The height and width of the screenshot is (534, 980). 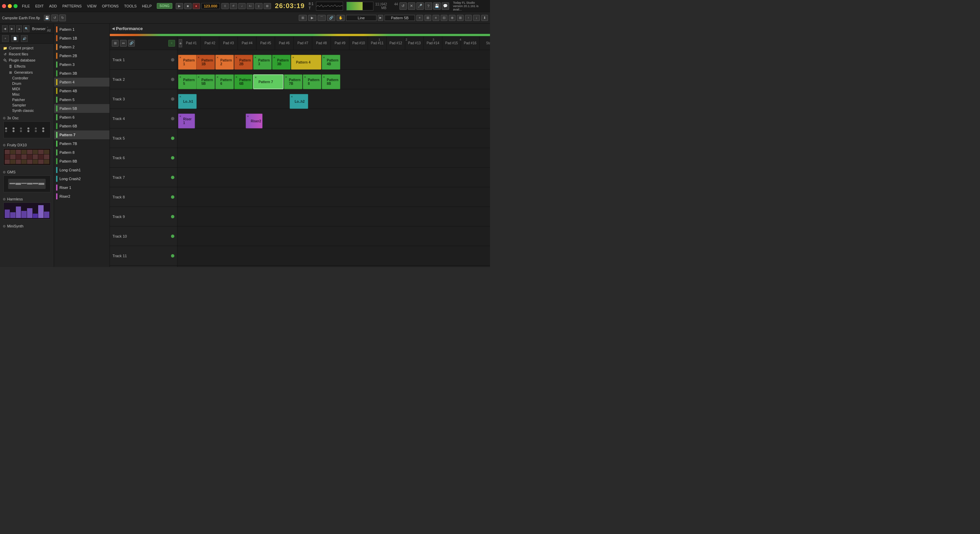 I want to click on pattern-item-2: Pattern 2, so click(x=82, y=47).